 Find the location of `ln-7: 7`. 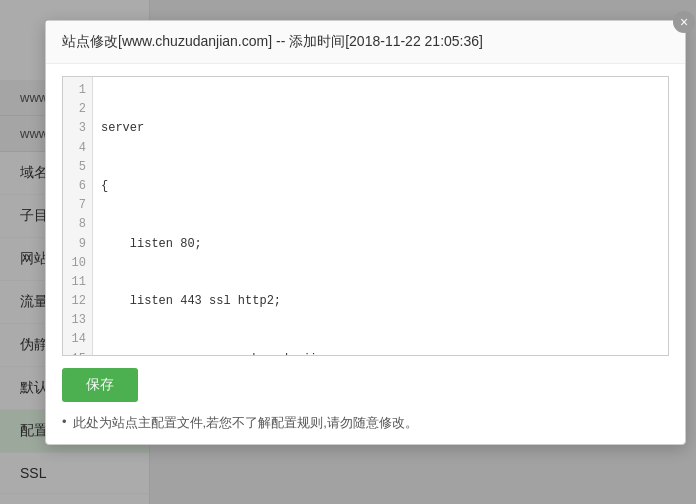

ln-7: 7 is located at coordinates (78, 206).